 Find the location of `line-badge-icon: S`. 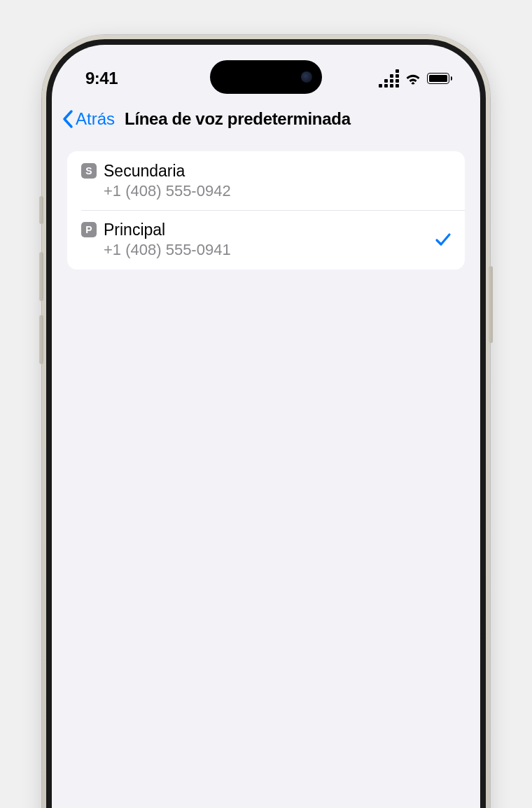

line-badge-icon: S is located at coordinates (89, 171).